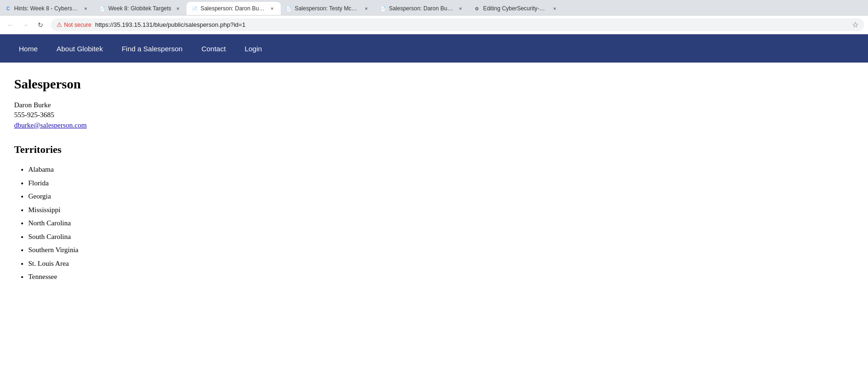  Describe the element at coordinates (434, 48) in the screenshot. I see `site-nav: HomeAbout GlobitekFind a SalespersonCont…` at that location.